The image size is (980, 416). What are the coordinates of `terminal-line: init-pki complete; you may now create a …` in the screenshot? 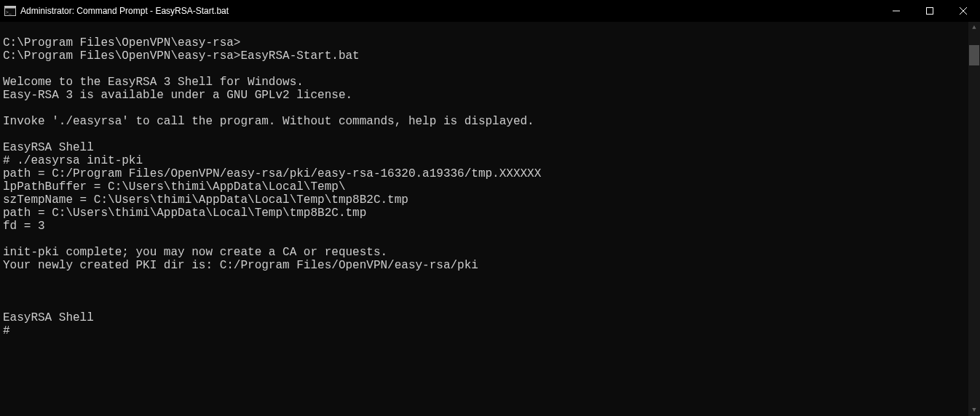 It's located at (484, 252).